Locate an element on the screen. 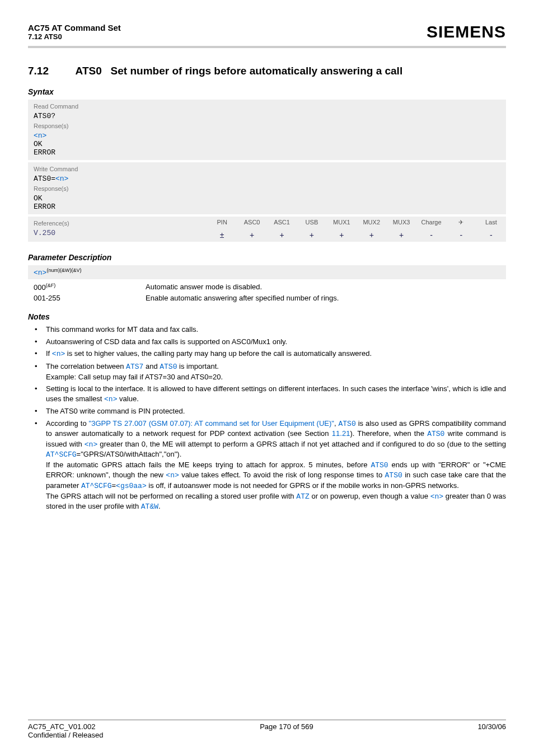 The height and width of the screenshot is (756, 534). param-desc: Automatic answer mode is disabled. is located at coordinates (204, 287).